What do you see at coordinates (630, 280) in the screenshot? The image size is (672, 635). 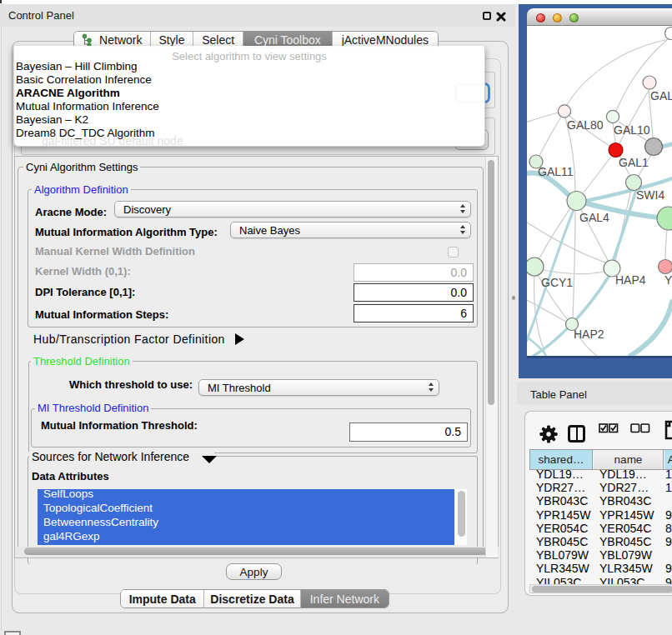 I see `svg-text: HAP4` at bounding box center [630, 280].